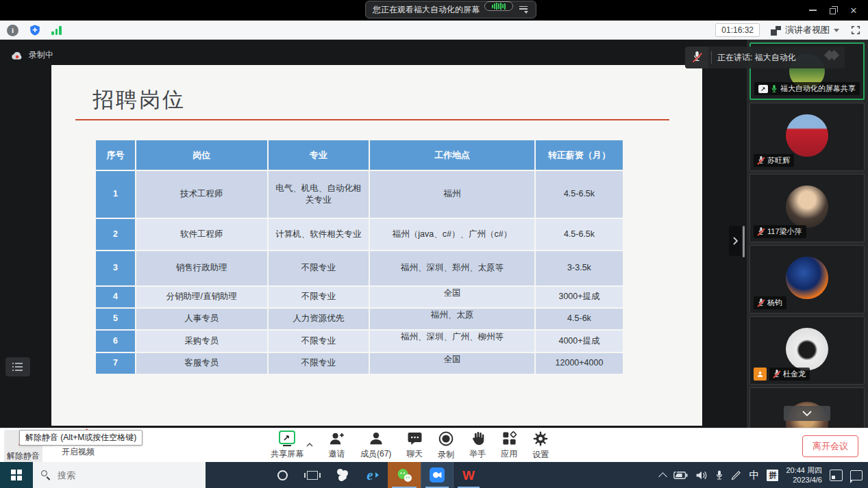  I want to click on raise-hand-icon, so click(478, 438).